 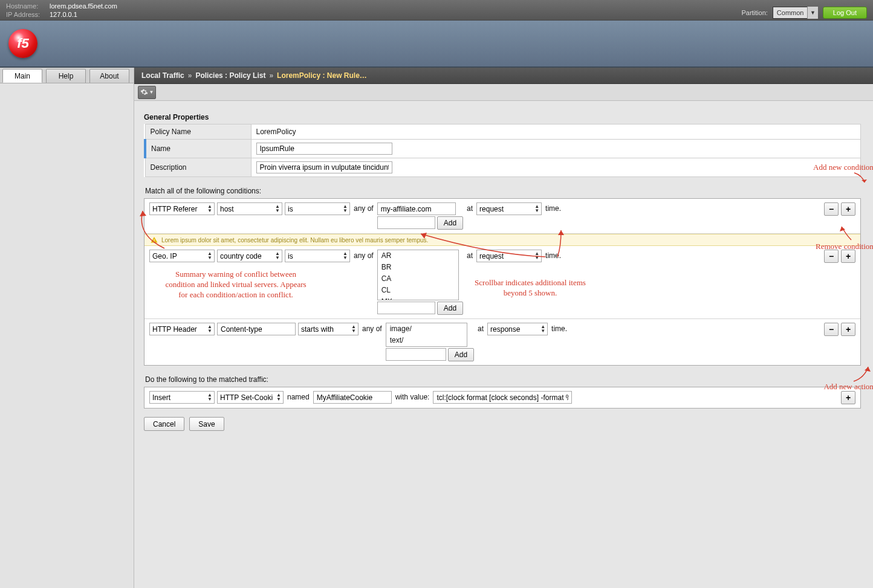 What do you see at coordinates (418, 275) in the screenshot?
I see `cond2-values-list: AR BR CA CL MX` at bounding box center [418, 275].